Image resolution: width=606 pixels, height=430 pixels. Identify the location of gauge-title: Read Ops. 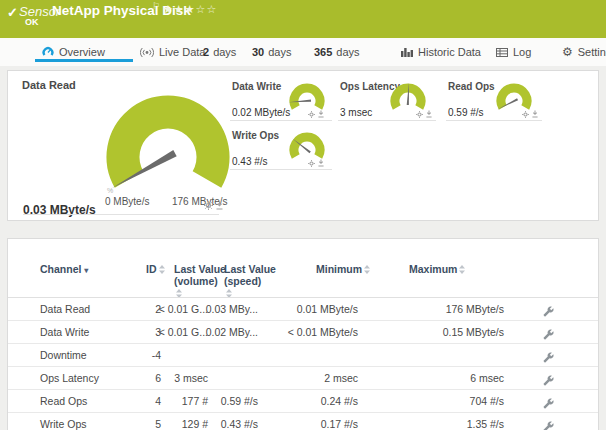
(472, 86).